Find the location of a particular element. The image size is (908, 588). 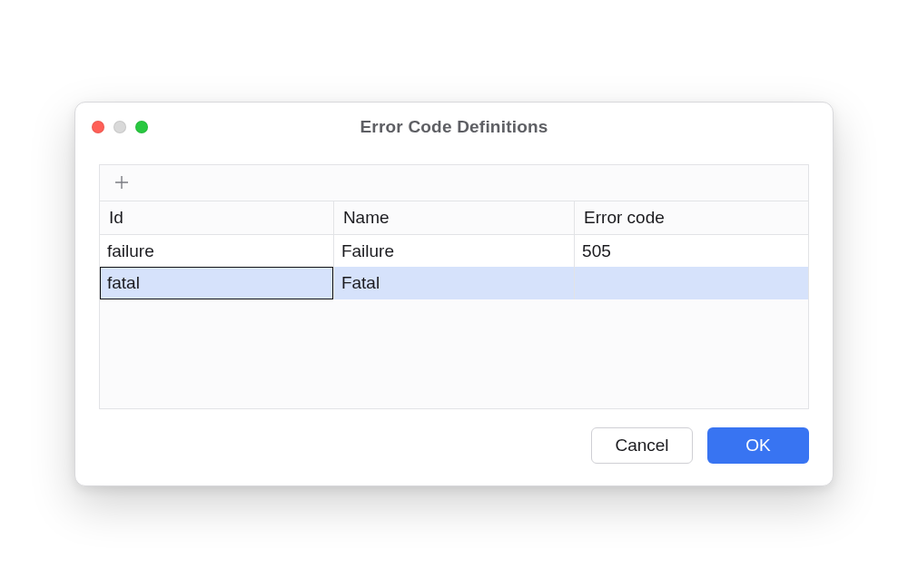

cell-error-code: 505 is located at coordinates (692, 250).